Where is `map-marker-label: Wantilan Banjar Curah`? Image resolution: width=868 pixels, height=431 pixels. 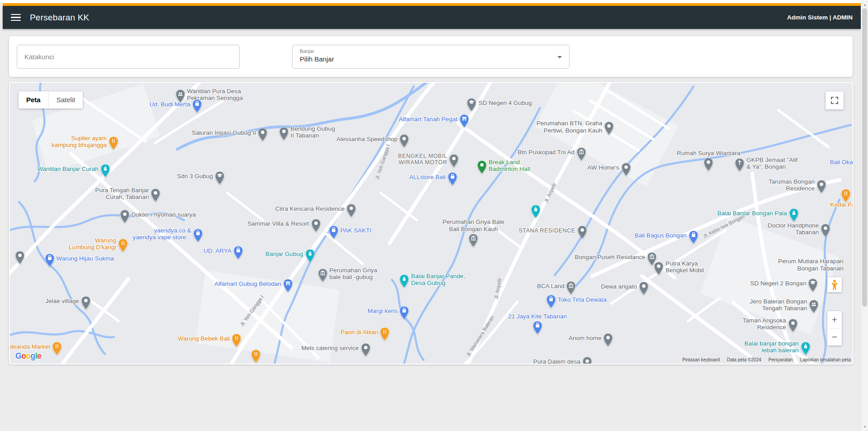
map-marker-label: Wantilan Banjar Curah is located at coordinates (68, 169).